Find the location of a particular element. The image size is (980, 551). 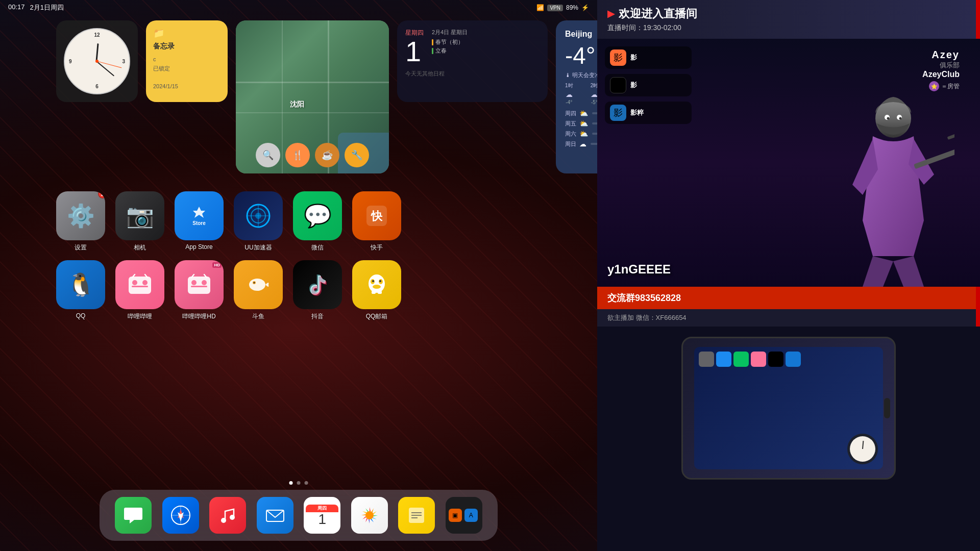

bilibili-label: 哔哩哔哩 is located at coordinates (140, 316).